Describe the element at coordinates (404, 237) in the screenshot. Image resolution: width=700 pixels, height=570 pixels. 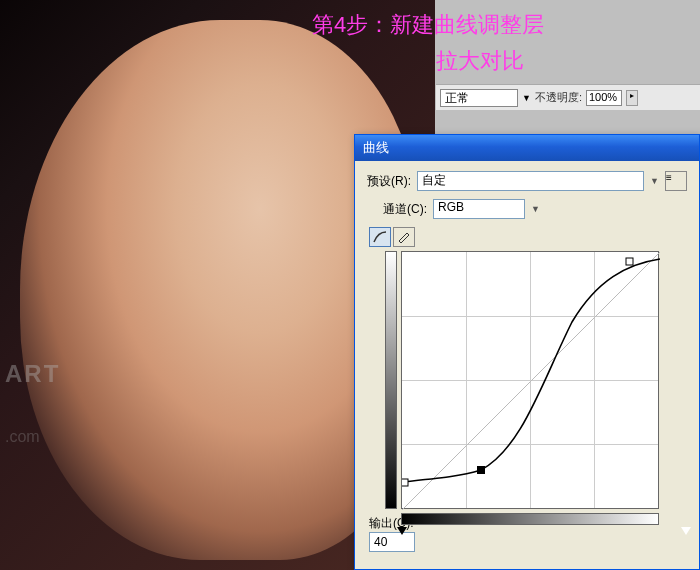
I see `pencil-tool-icon` at that location.